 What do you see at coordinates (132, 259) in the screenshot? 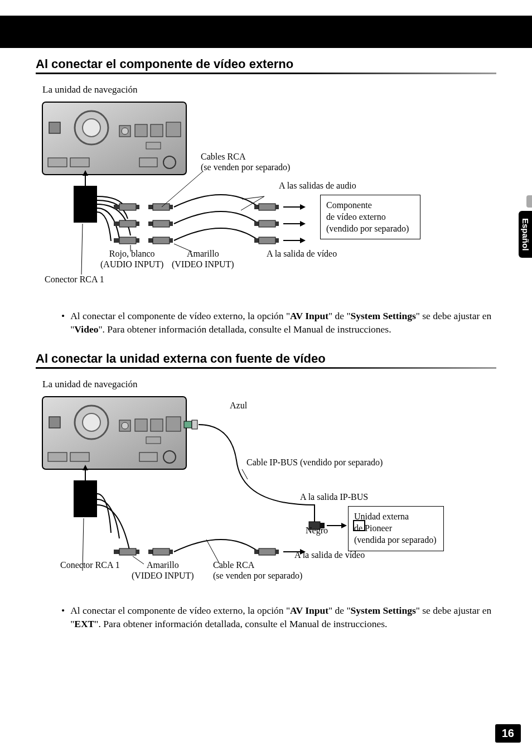
I see `label-red-white: Rojo, blanco (AUDIO INPUT)` at bounding box center [132, 259].